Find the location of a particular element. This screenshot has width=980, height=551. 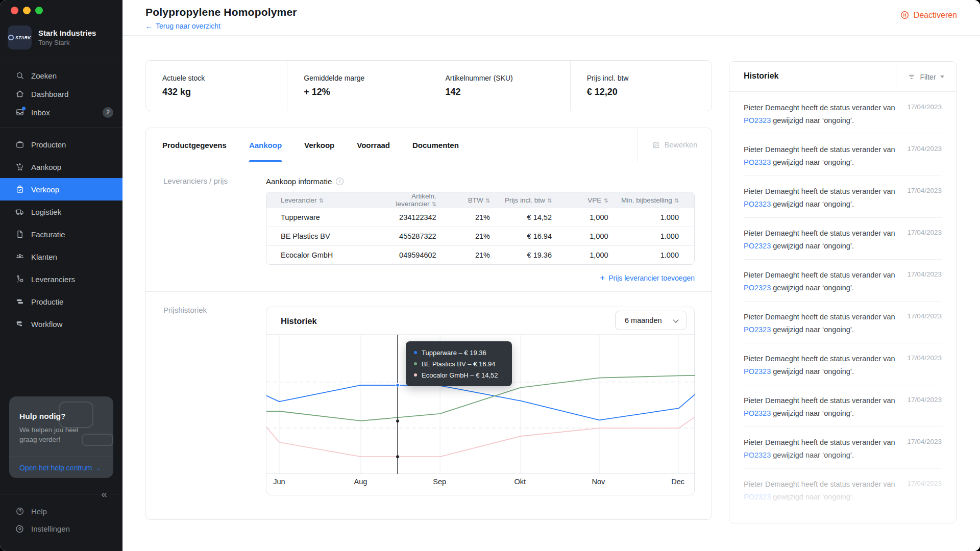

sidebar-item-workflow: Workflow is located at coordinates (61, 324).